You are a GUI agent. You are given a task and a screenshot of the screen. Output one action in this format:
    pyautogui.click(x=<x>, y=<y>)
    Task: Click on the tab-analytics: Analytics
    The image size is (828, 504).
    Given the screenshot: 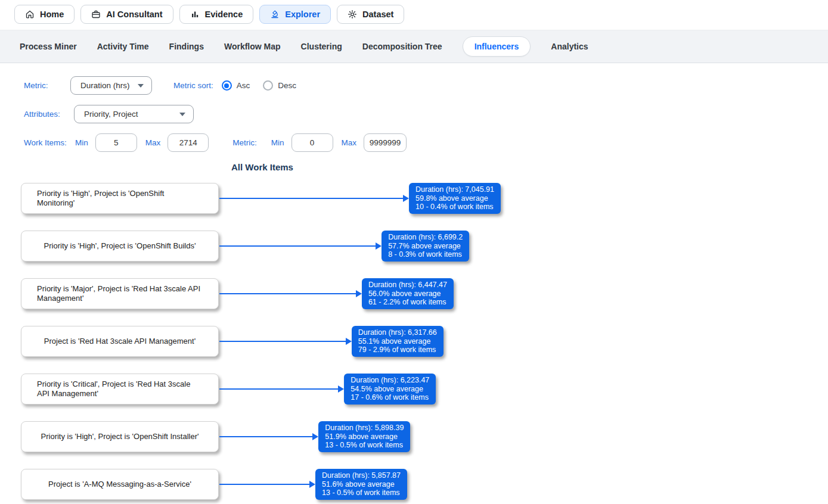 What is the action you would take?
    pyautogui.click(x=569, y=46)
    